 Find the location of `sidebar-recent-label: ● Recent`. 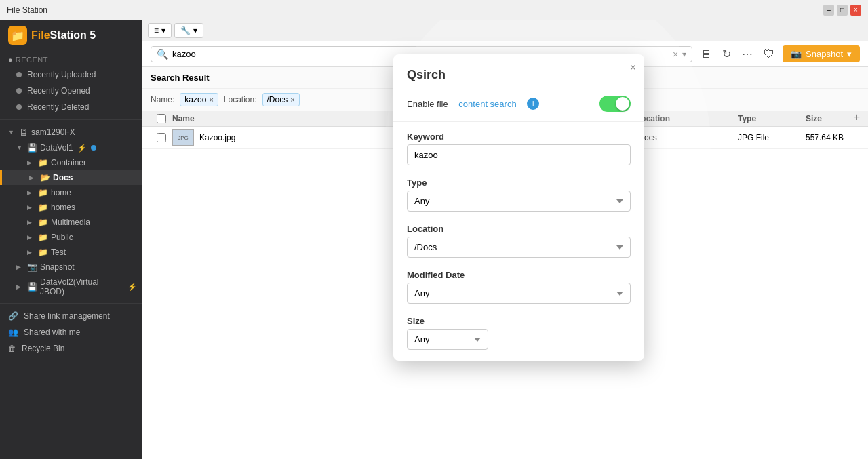

sidebar-recent-label: ● Recent is located at coordinates (71, 58).